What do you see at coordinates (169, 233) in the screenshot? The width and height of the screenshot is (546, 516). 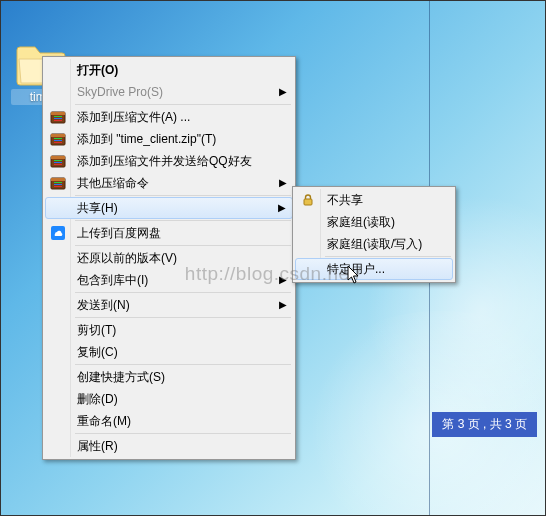 I see `menu-baidu-upload: 上传到百度网盘` at bounding box center [169, 233].